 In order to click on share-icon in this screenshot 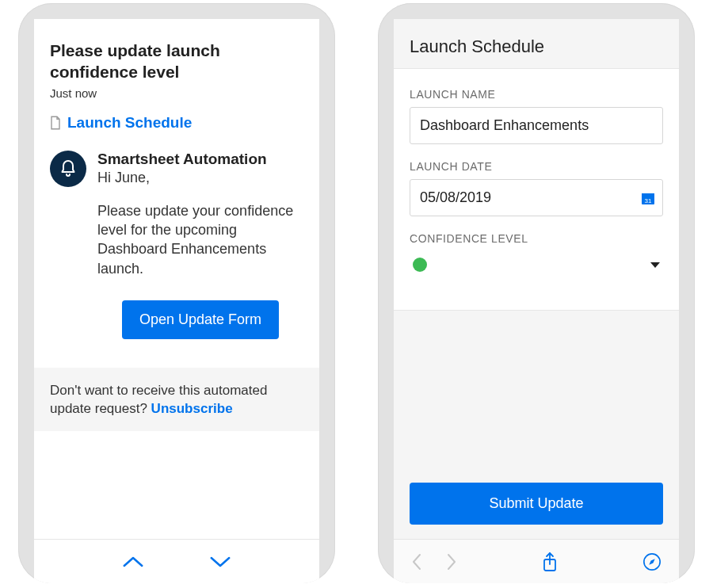, I will do `click(550, 562)`.